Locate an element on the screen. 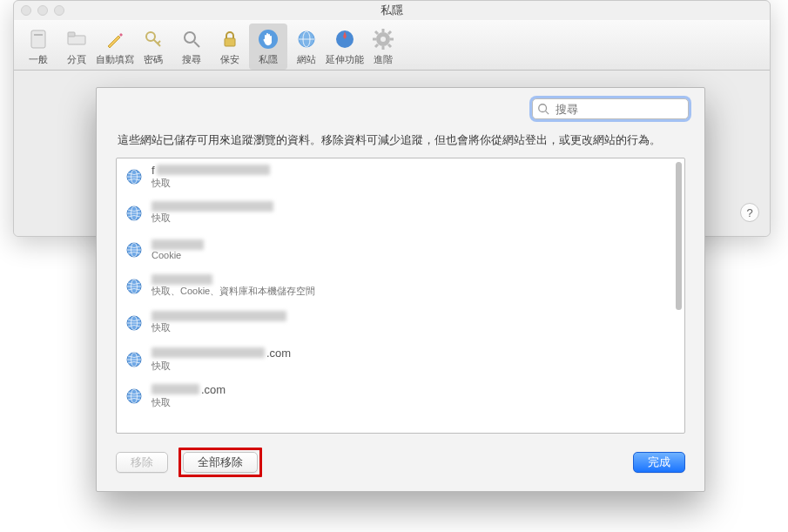 The height and width of the screenshot is (532, 788). tabs-icon is located at coordinates (77, 39).